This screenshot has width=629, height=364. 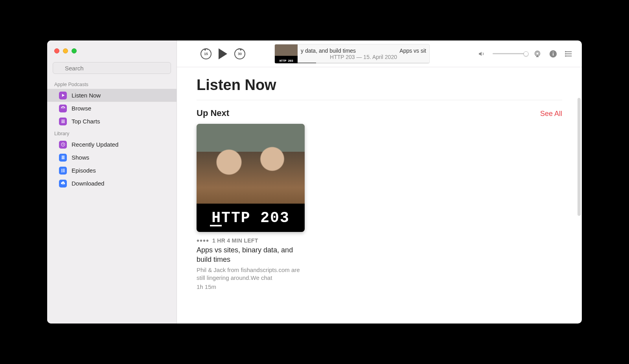 What do you see at coordinates (63, 184) in the screenshot?
I see `download-cloud-icon` at bounding box center [63, 184].